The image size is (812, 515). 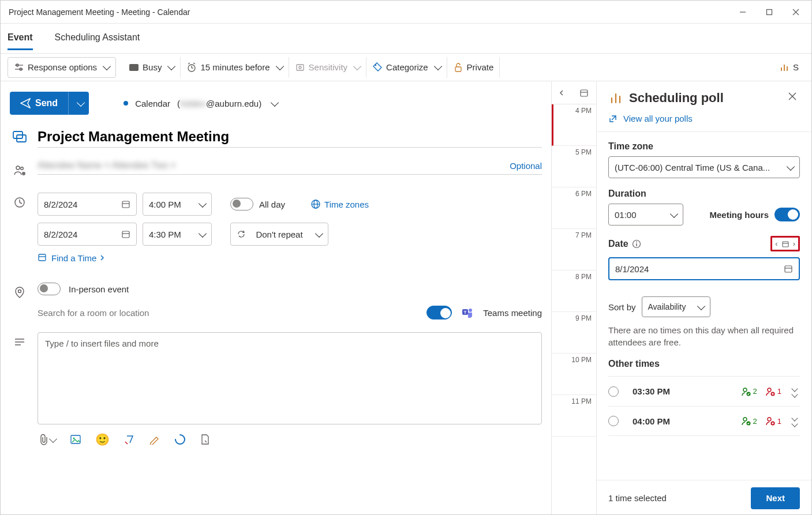 I want to click on hour-8pm: 8 PM, so click(x=574, y=291).